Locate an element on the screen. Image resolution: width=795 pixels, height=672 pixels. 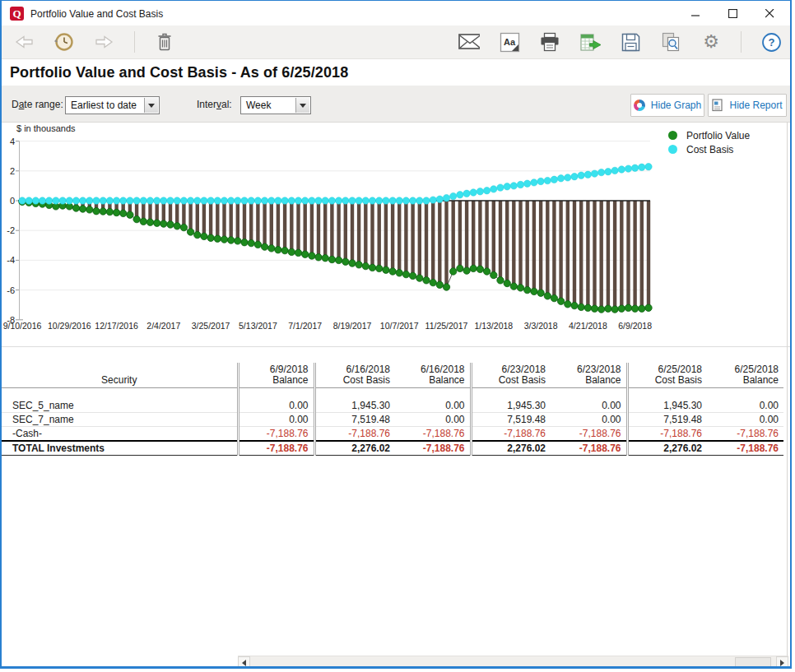
print-preview-icon is located at coordinates (671, 42).